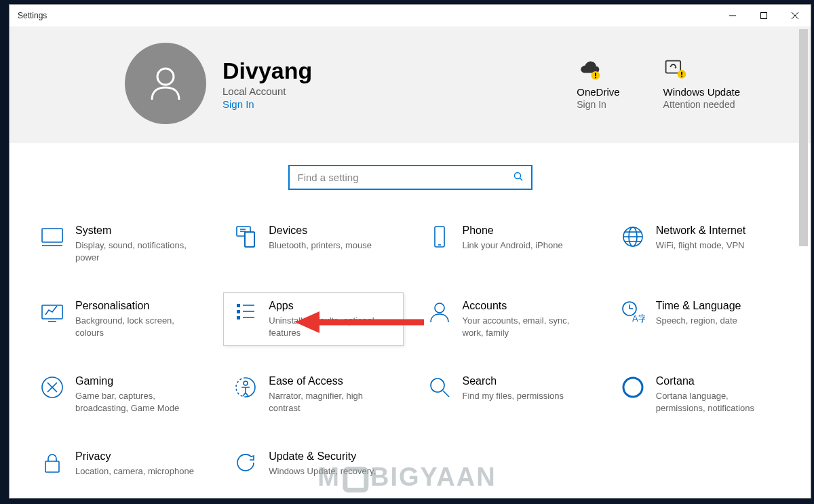 The width and height of the screenshot is (814, 504). Describe the element at coordinates (701, 104) in the screenshot. I see `windows-update-sub: Attention needed` at that location.